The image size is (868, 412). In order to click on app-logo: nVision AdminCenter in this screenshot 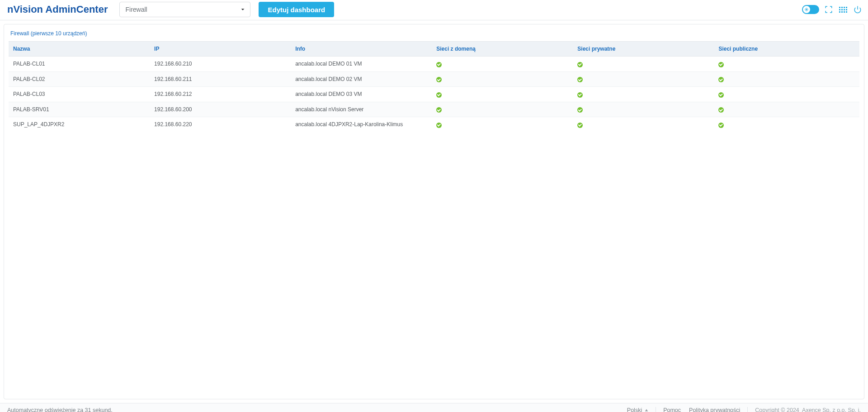, I will do `click(57, 9)`.